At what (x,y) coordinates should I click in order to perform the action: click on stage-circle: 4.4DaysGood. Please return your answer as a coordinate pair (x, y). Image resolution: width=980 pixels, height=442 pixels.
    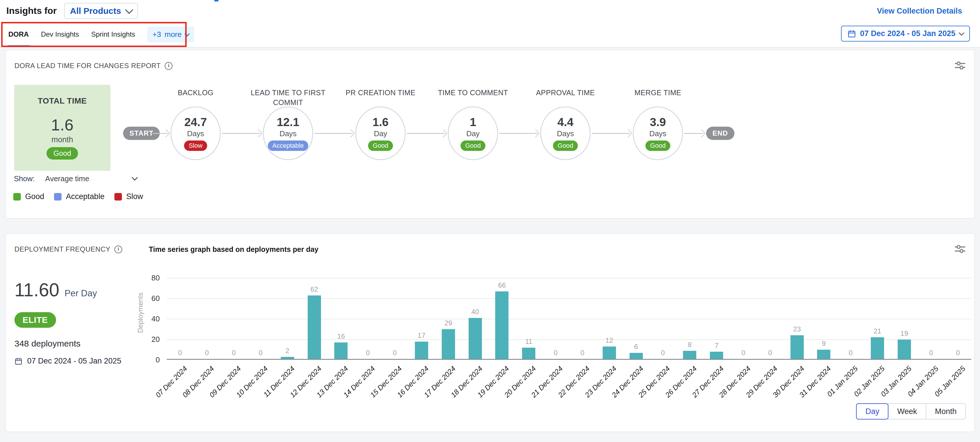
    Looking at the image, I should click on (565, 133).